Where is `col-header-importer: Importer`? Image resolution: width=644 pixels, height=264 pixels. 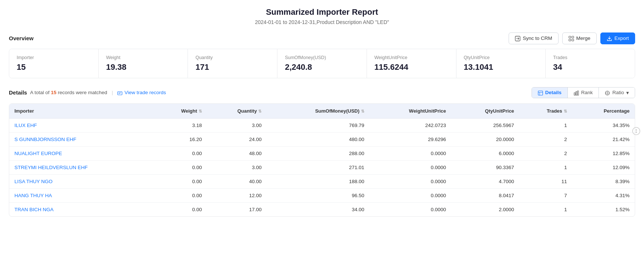
col-header-importer: Importer is located at coordinates (81, 111).